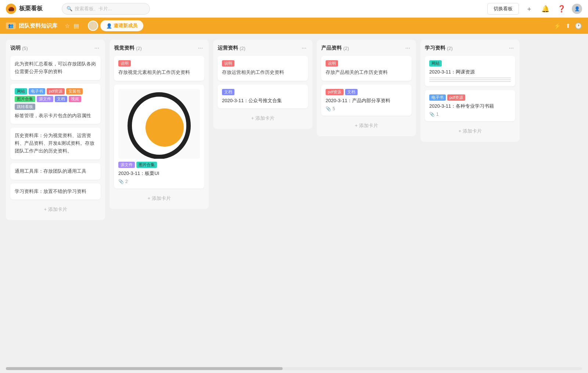 Image resolution: width=588 pixels, height=373 pixels. I want to click on column-ops: 运营资料 (2)···说明存放运营相关的工作历史资料文档2020-3-11：公众…, so click(263, 85).